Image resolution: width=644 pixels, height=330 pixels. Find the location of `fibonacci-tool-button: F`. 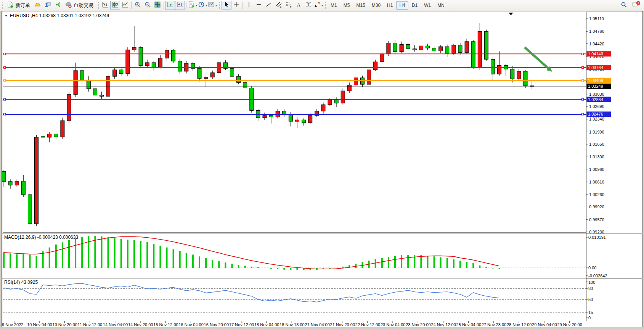

fibonacci-tool-button: F is located at coordinates (289, 5).